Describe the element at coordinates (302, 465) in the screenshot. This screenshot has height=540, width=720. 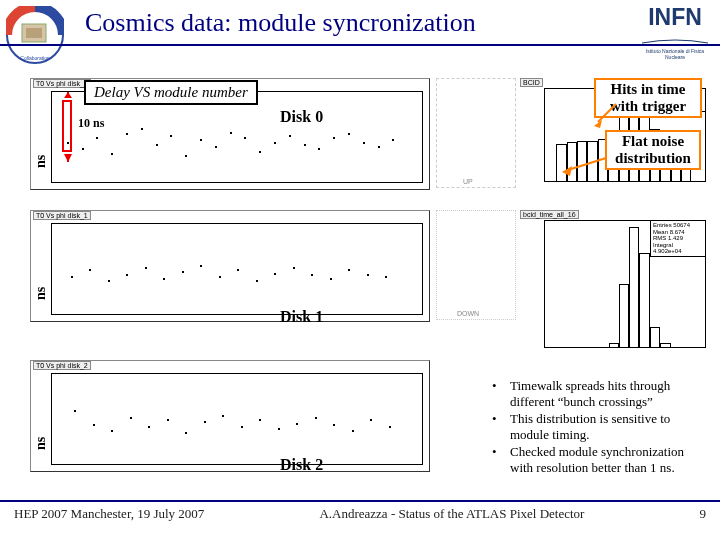
I see `disk-2-label: Disk 2` at that location.